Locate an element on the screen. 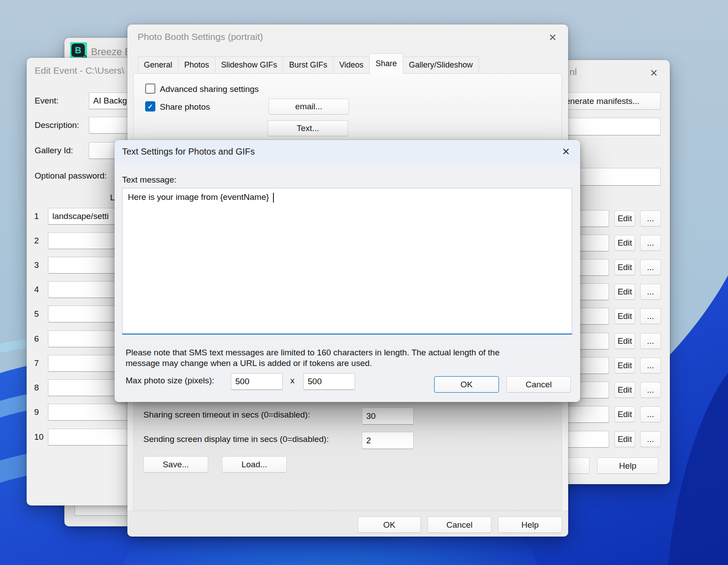  event-label: Event: is located at coordinates (47, 101).